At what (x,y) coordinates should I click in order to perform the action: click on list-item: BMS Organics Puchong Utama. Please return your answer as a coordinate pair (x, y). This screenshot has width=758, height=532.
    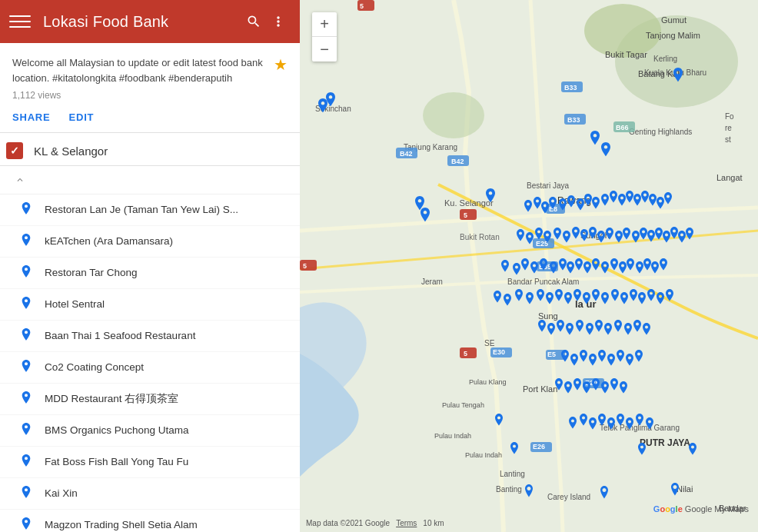
    Looking at the image, I should click on (150, 431).